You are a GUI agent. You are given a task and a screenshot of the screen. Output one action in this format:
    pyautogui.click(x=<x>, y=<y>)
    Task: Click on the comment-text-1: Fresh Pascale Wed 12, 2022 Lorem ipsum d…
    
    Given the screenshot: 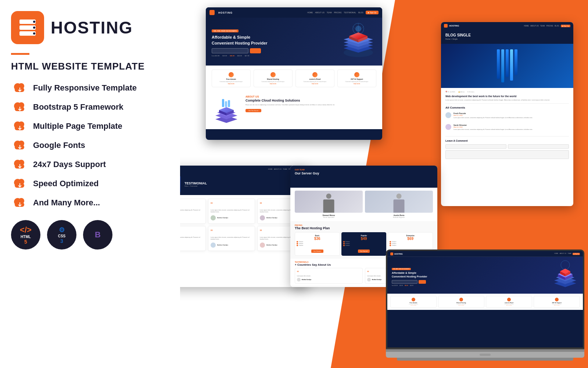 What is the action you would take?
    pyautogui.click(x=493, y=117)
    